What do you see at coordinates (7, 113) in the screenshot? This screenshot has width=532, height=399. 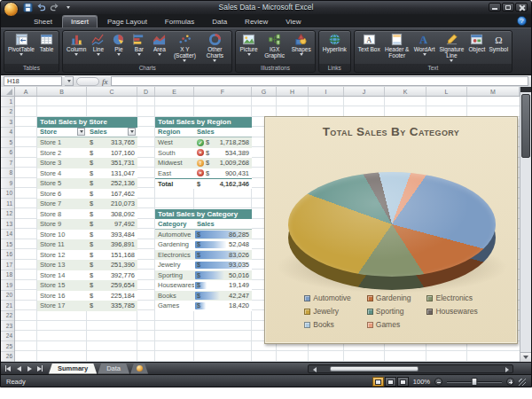 I see `row-header-2: 2` at bounding box center [7, 113].